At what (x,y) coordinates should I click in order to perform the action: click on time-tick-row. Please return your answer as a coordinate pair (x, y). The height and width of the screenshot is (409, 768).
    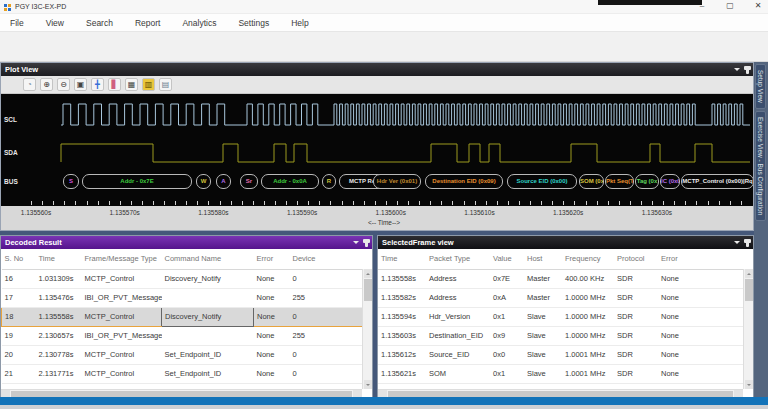
    Looking at the image, I should click on (377, 201).